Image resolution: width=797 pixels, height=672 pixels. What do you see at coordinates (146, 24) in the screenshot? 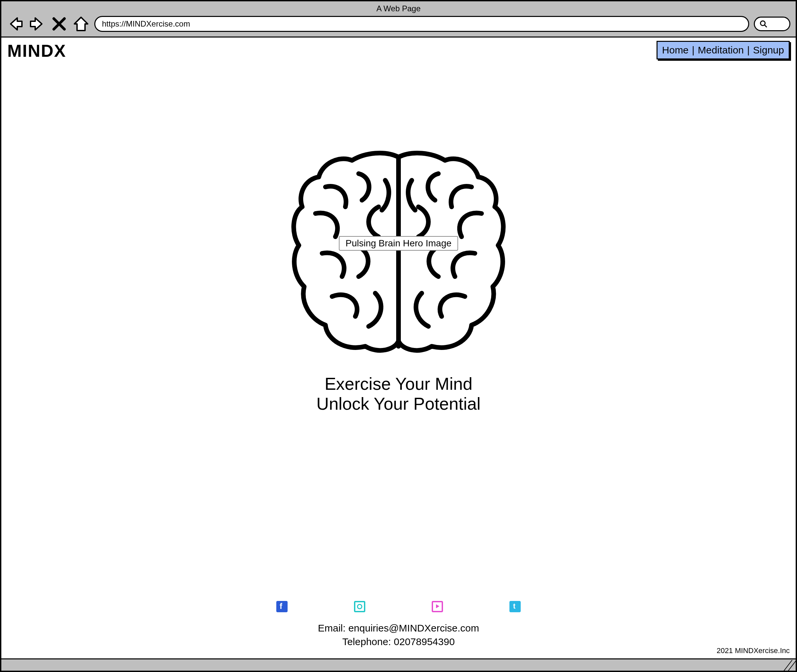
I see `address-bar-text: https://MINDXercise.com` at bounding box center [146, 24].